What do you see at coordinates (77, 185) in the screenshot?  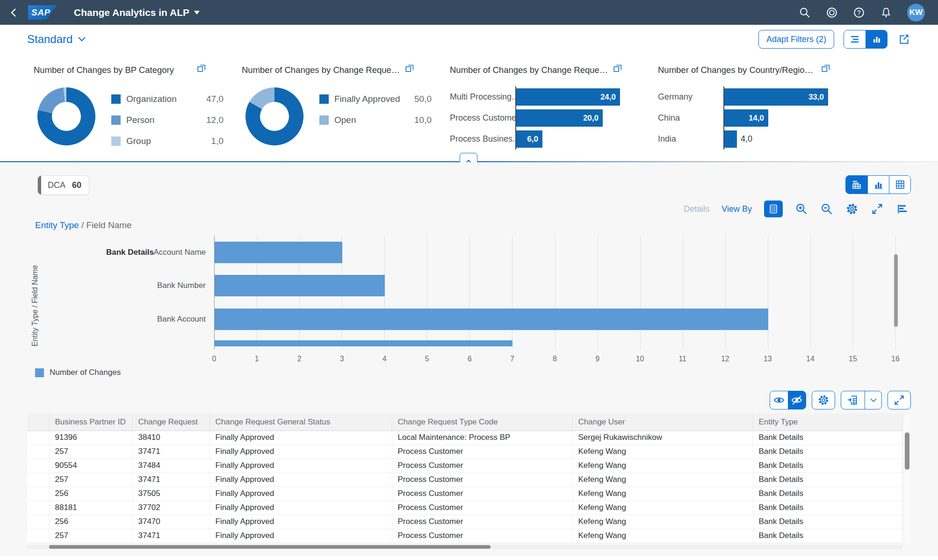 I see `chip-count-badge: 60` at bounding box center [77, 185].